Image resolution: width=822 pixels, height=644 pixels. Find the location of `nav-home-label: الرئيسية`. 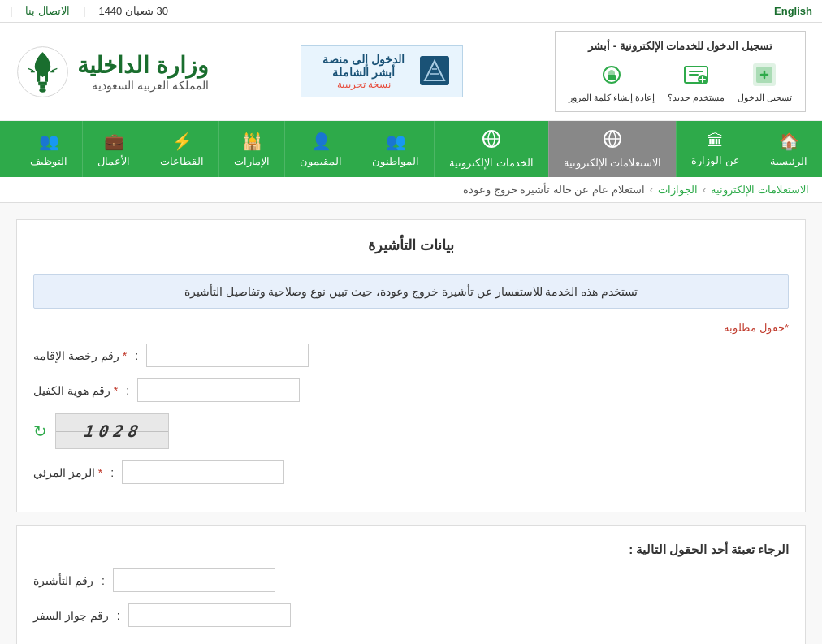

nav-home-label: الرئيسية is located at coordinates (789, 161).